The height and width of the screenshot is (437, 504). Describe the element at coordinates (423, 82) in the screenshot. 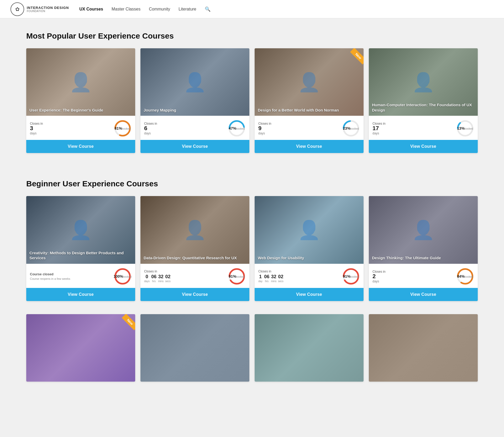

I see `card-person-icon-hci: 👤` at that location.